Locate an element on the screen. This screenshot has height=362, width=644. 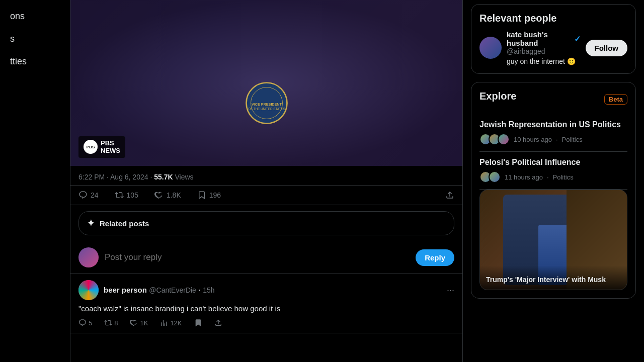
person-handle: @airbagged is located at coordinates (543, 51).